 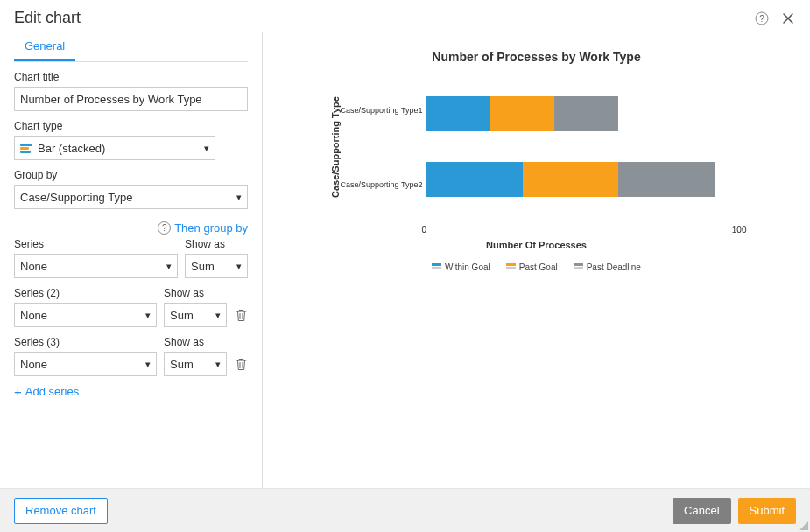 I want to click on resize-grip-icon, so click(x=804, y=526).